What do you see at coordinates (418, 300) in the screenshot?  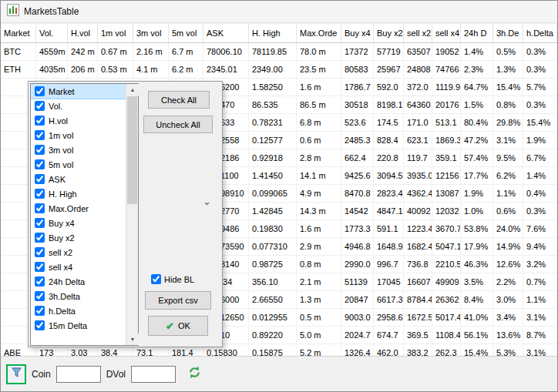 I see `table-cell: 8784.4` at bounding box center [418, 300].